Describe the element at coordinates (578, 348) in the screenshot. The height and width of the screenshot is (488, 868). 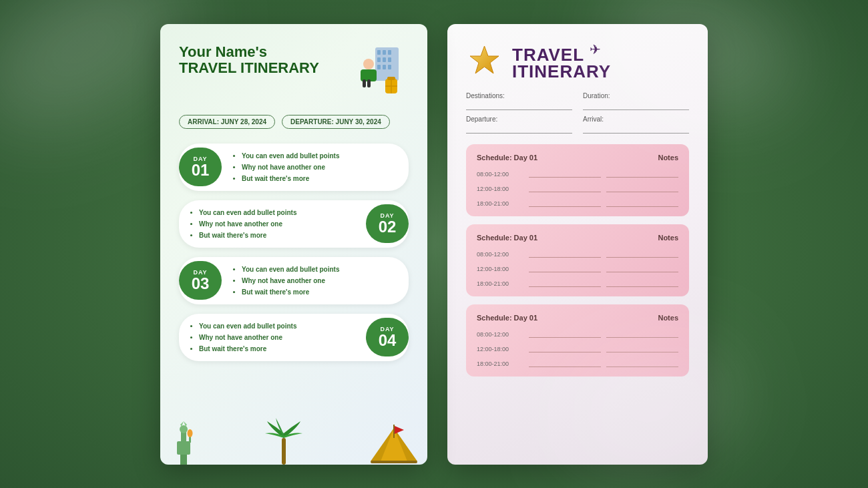
I see `schedule-rows-3: 08:00-12:00 12:00-18:00 18:00-21:00` at that location.